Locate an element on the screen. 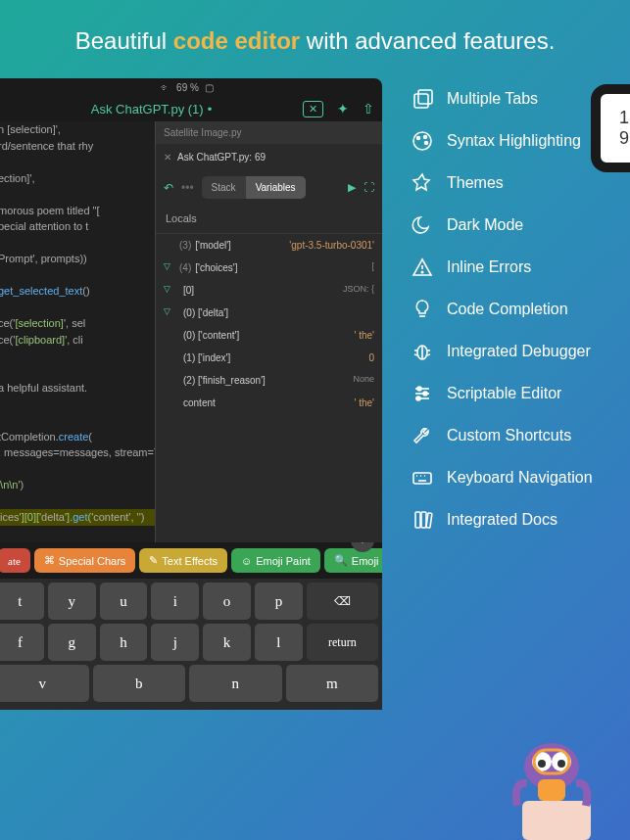 This screenshot has width=630, height=840. background-tab: Satellite Image.py is located at coordinates (268, 133).